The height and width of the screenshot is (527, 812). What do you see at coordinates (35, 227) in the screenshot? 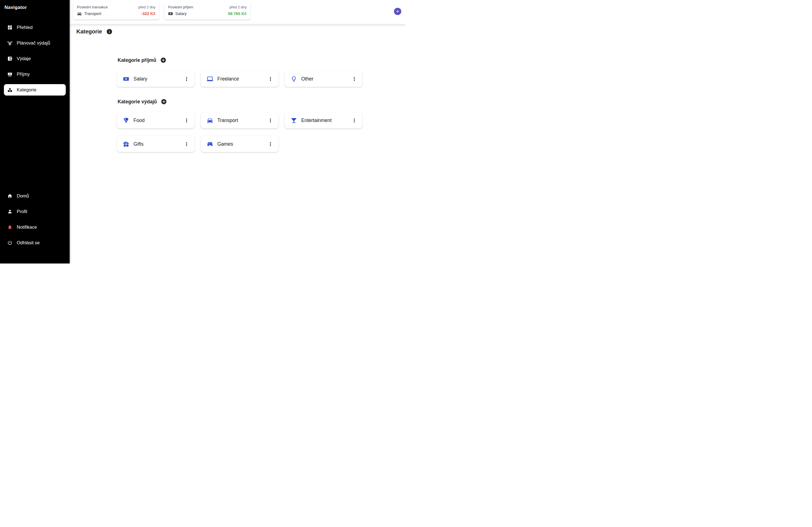
I see `sidebar-item-notifikace: Notifikace` at bounding box center [35, 227].